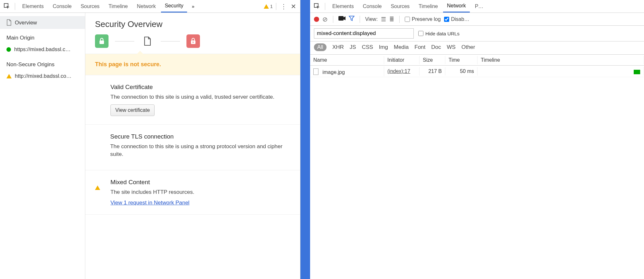 Image resolution: width=644 pixels, height=279 pixels. I want to click on nonsecure-heading: Non-Secure Origins, so click(43, 63).